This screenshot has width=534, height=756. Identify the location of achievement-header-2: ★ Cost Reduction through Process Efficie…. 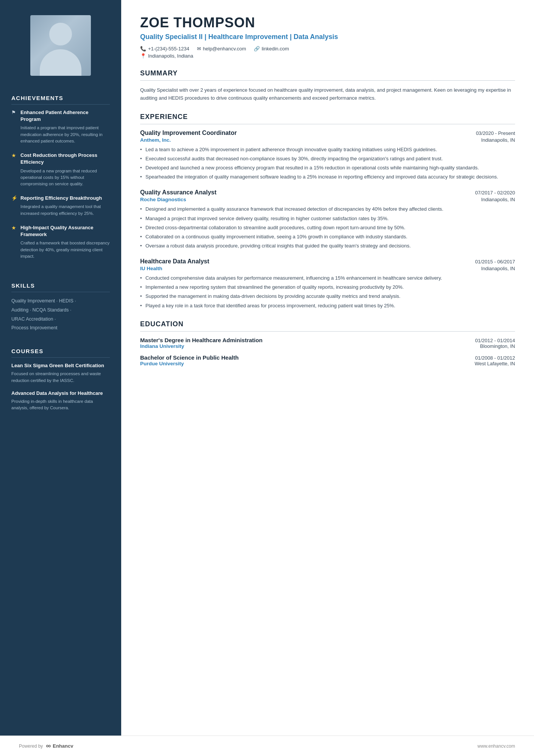
(61, 159).